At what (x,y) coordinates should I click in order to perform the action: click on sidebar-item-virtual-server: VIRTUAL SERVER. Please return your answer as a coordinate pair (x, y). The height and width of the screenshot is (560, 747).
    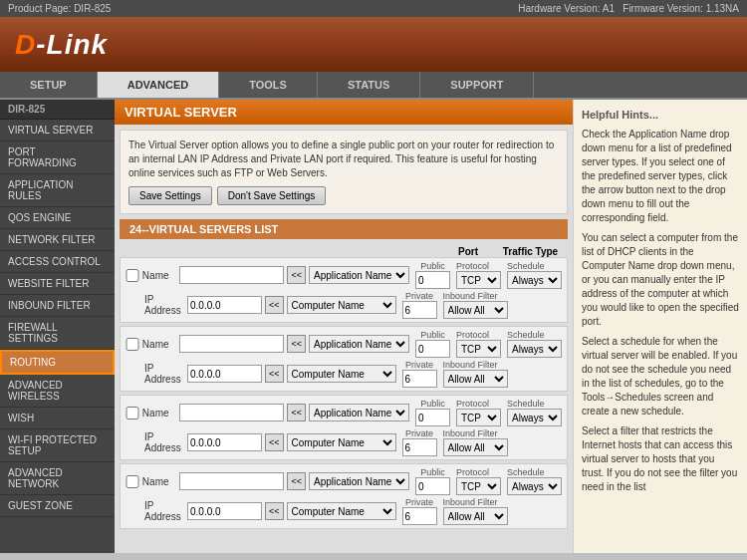
    Looking at the image, I should click on (58, 131).